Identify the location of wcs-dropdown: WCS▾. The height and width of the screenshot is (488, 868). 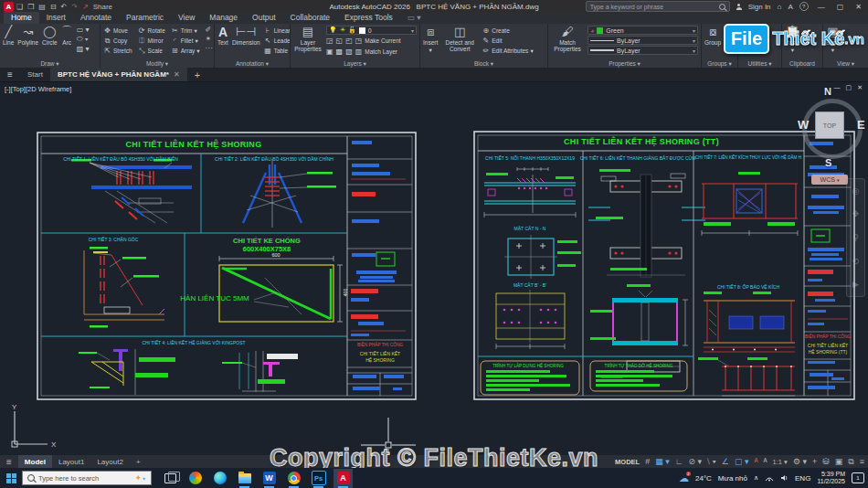
(830, 179).